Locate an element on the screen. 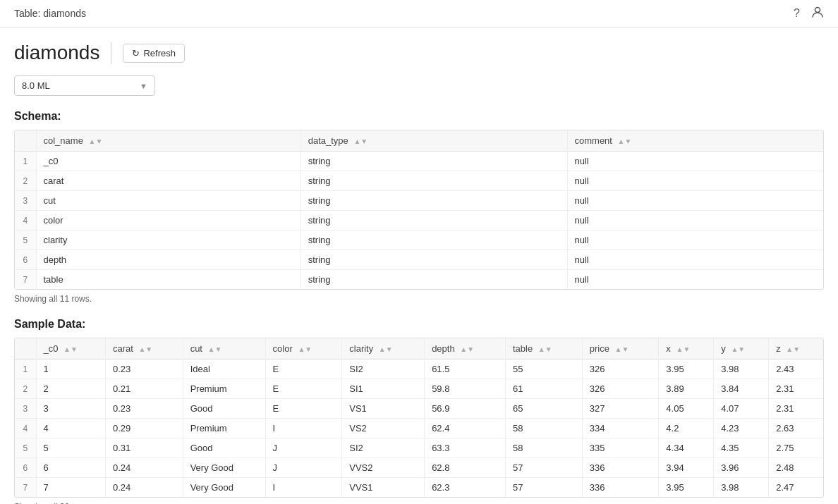 This screenshot has height=504, width=838. table-row: 330.23GoodEVS156.9653274.054.072.31 is located at coordinates (419, 409).